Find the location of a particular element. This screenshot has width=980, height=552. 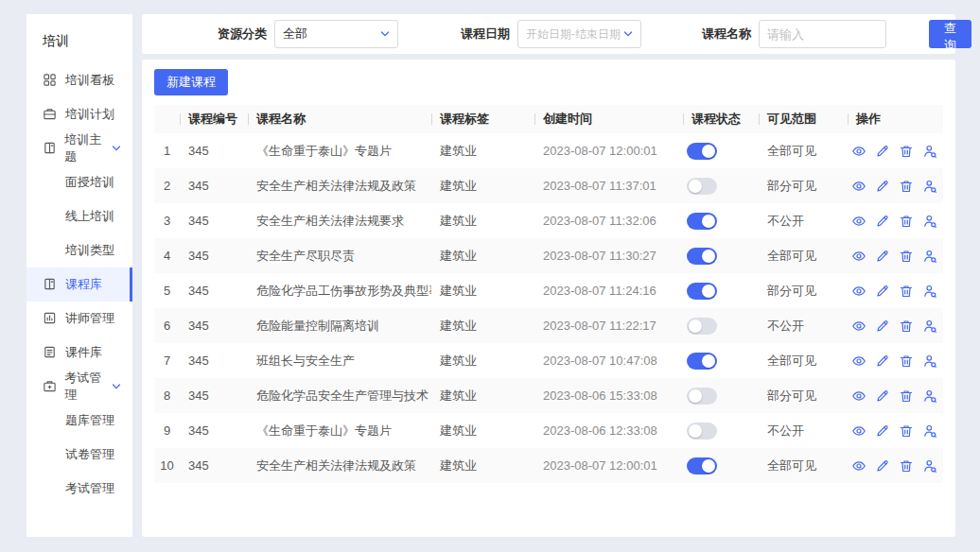

course-name-input is located at coordinates (823, 34).